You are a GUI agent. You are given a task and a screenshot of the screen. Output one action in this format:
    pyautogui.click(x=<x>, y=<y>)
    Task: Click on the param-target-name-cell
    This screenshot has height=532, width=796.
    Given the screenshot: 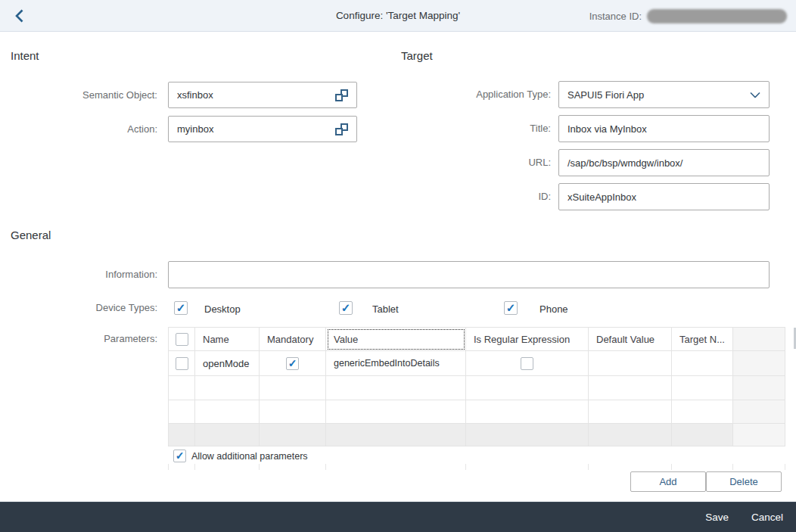 What is the action you would take?
    pyautogui.click(x=702, y=363)
    